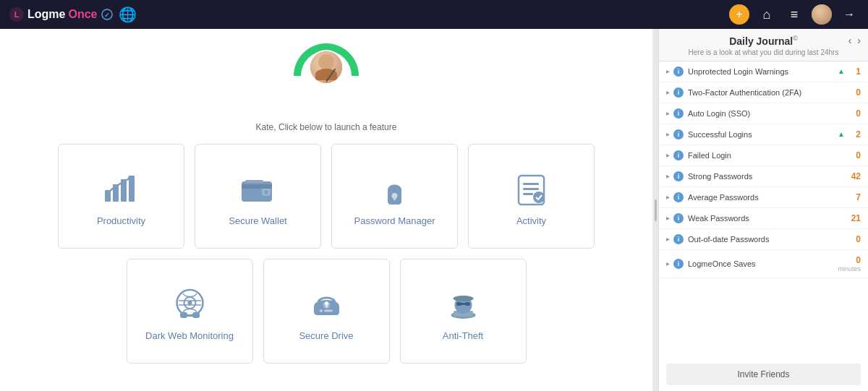 Image resolution: width=868 pixels, height=391 pixels. I want to click on feature-card-anti-theft: Anti-Theft, so click(463, 311).